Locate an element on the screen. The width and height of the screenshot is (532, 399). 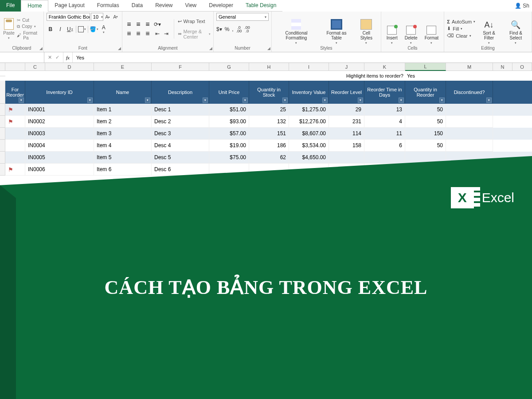
format-as-table-button: Format as Table▾ is located at coordinates (336, 29).